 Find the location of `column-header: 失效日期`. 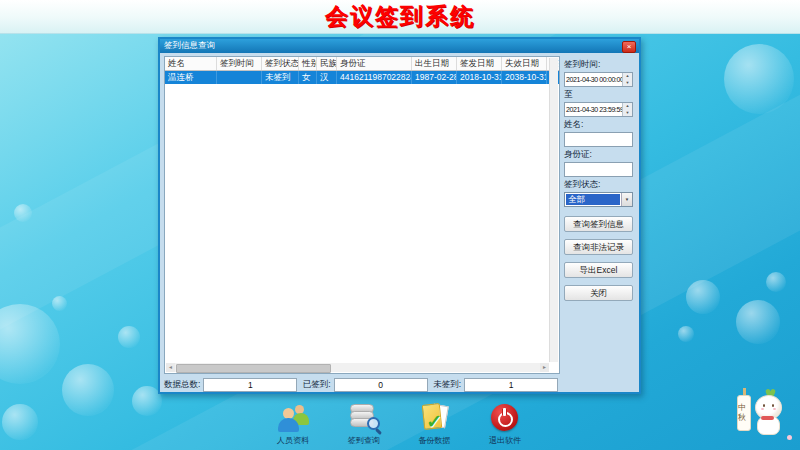

column-header: 失效日期 is located at coordinates (524, 64).